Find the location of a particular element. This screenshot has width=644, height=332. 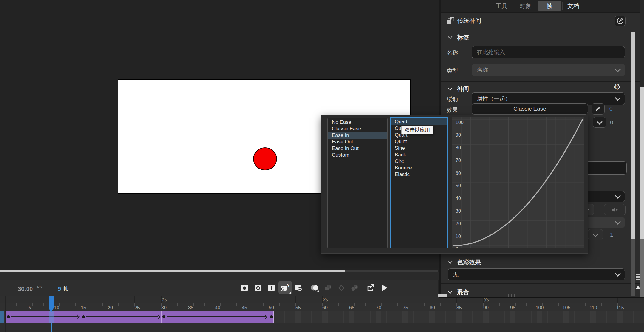

tab-文档: 文档 is located at coordinates (573, 6).